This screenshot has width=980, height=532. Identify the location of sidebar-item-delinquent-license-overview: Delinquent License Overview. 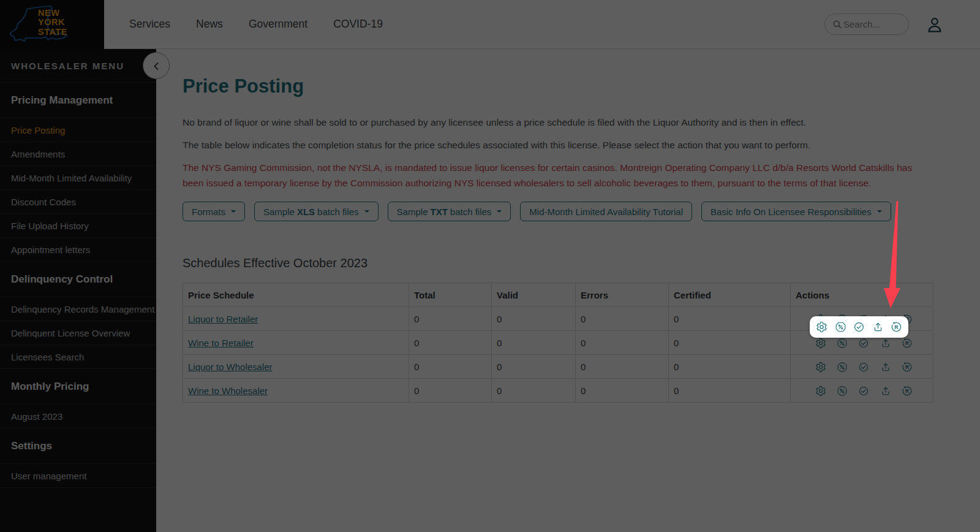
(78, 333).